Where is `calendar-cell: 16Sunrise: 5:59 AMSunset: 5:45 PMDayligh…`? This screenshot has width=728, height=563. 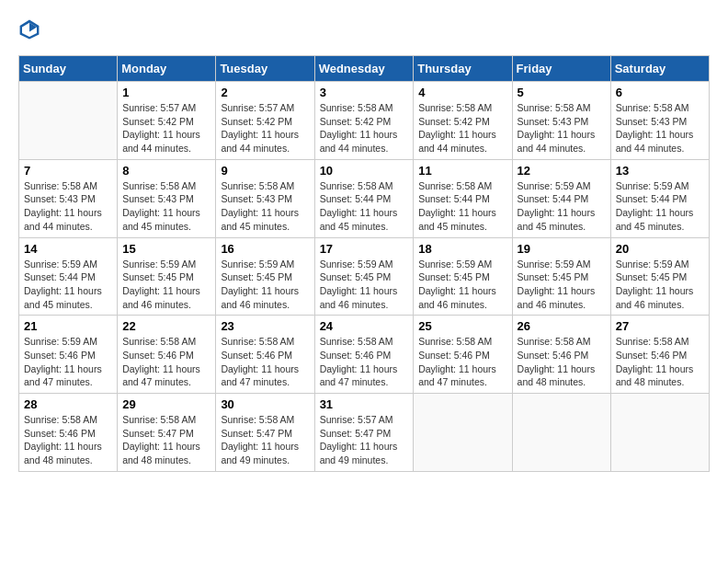 calendar-cell: 16Sunrise: 5:59 AMSunset: 5:45 PMDayligh… is located at coordinates (265, 276).